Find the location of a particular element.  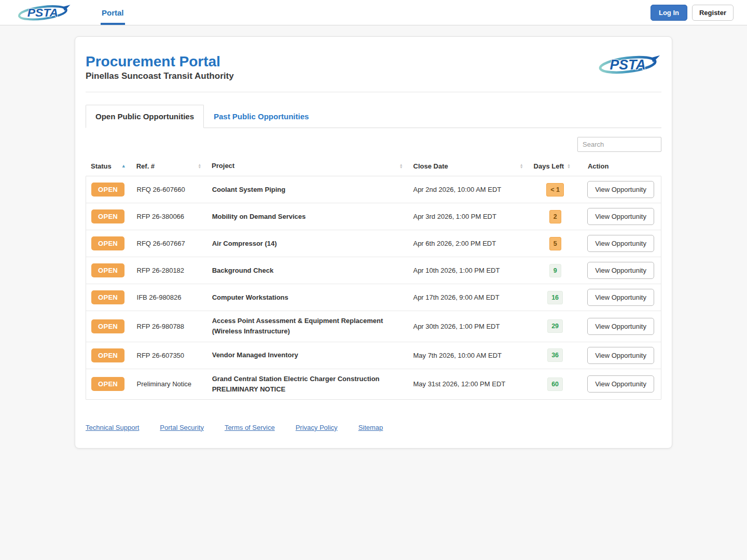

ref-number: RFP 26-607350 is located at coordinates (169, 356).